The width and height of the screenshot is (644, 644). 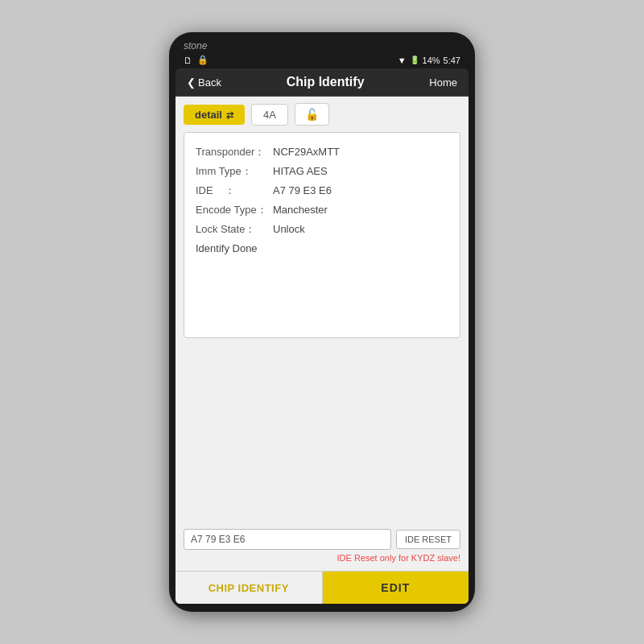 I want to click on back-button: Back, so click(x=204, y=82).